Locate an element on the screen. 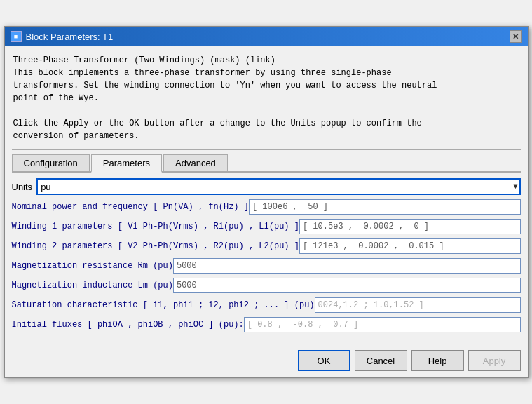  description-line5 is located at coordinates (266, 111).